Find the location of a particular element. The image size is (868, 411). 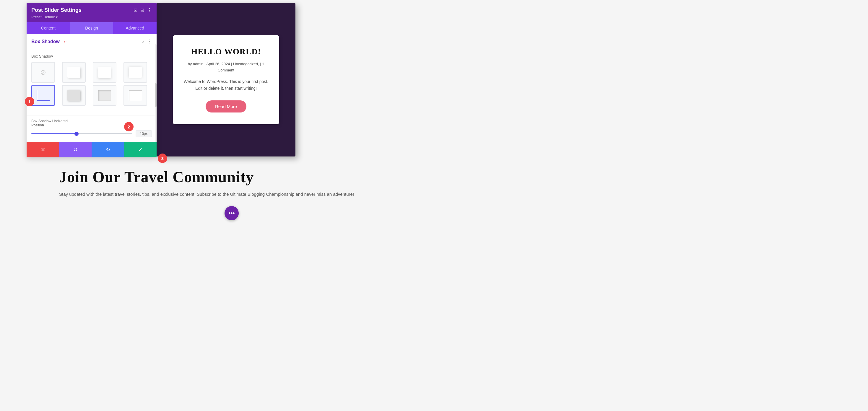

shadow-option-corner-bl is located at coordinates (43, 95).